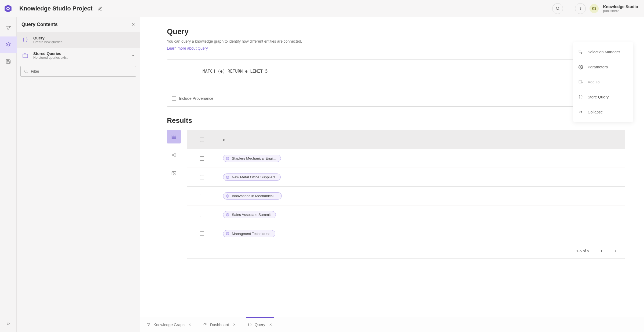  I want to click on folder-icon, so click(25, 56).